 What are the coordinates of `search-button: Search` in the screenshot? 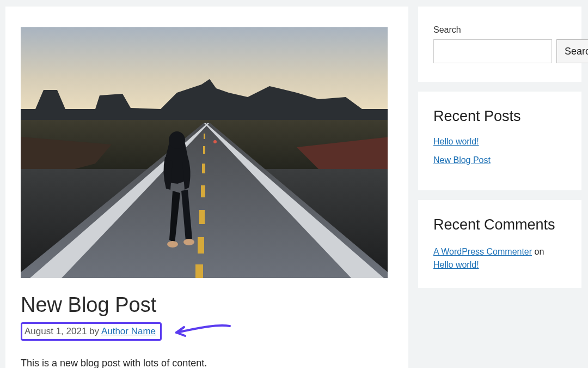 It's located at (572, 51).